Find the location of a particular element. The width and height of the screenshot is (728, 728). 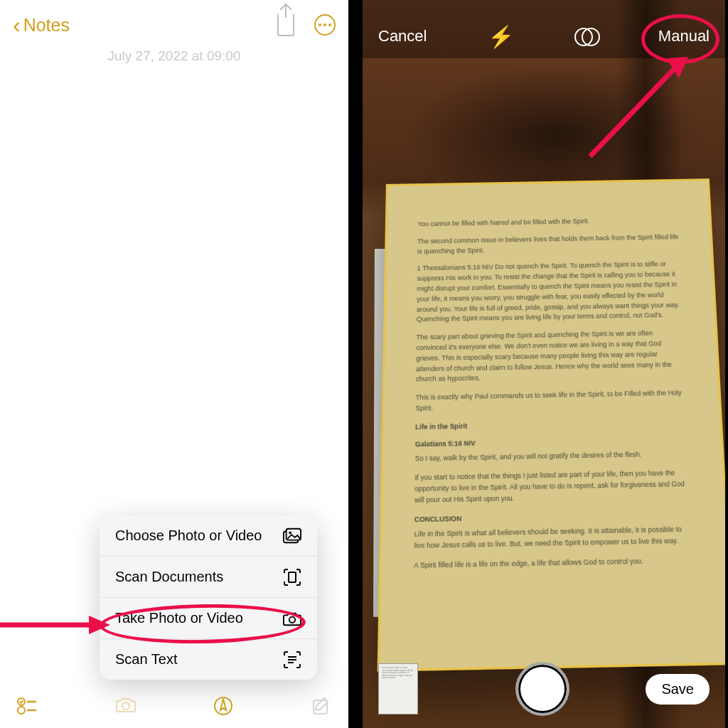

back-button: ‹ Notes is located at coordinates (41, 26).